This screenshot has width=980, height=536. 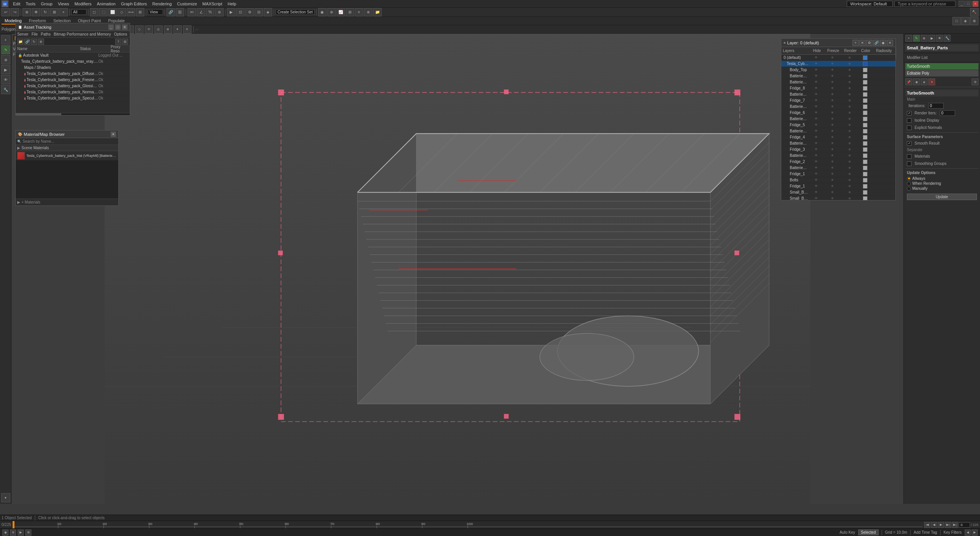 What do you see at coordinates (73, 80) in the screenshot?
I see `asset-row-4: ▮ Tesla_Cybertruck_battery_pack_Fresnel.…` at bounding box center [73, 80].